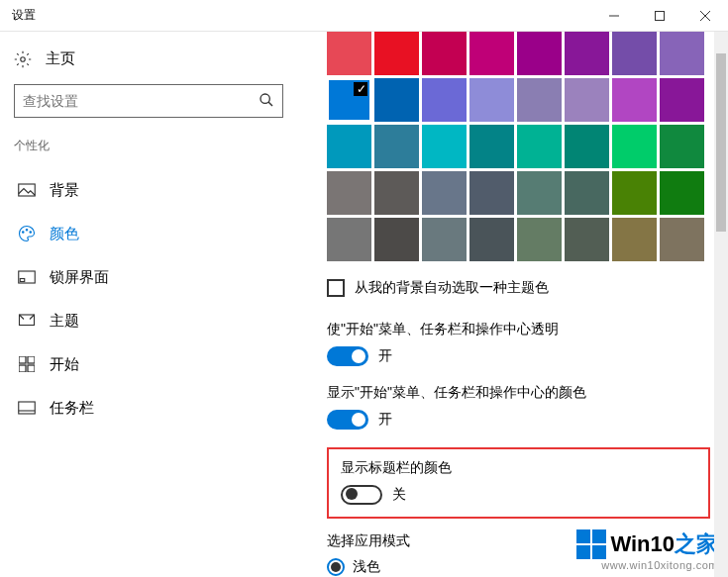  I want to click on toggle-transparent, so click(348, 356).